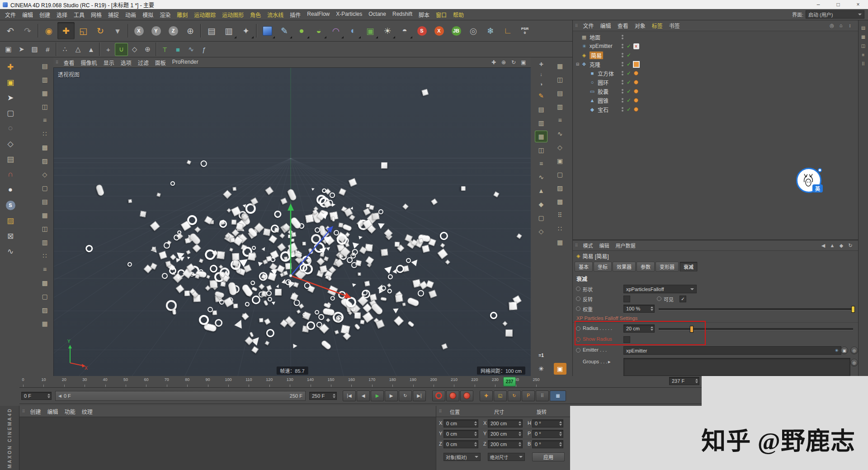 The image size is (868, 470). I want to click on minimize-button: –, so click(818, 5).